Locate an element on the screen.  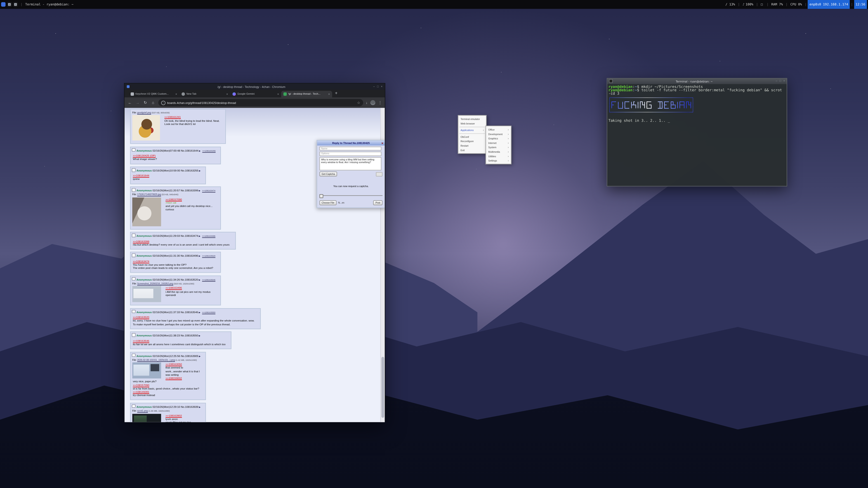
options-field is located at coordinates (350, 154).